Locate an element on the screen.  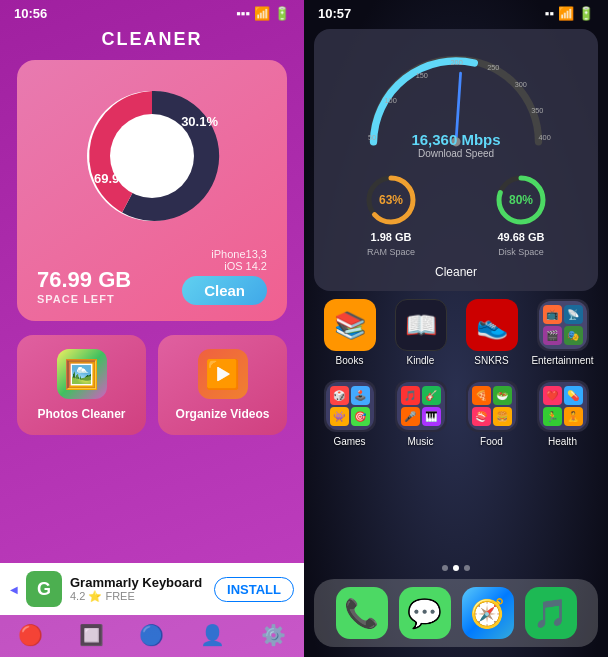
snkrs-label: SNKRS is located at coordinates (491, 360).